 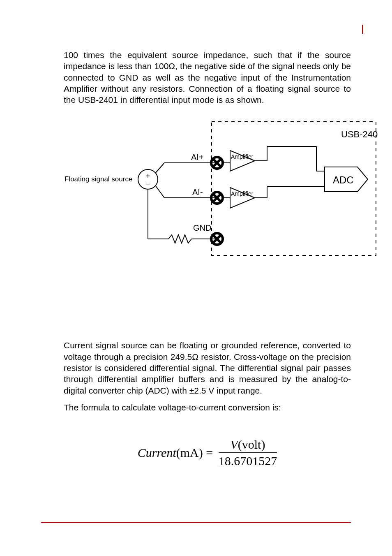 What do you see at coordinates (344, 180) in the screenshot?
I see `svg-text: ADC` at bounding box center [344, 180].